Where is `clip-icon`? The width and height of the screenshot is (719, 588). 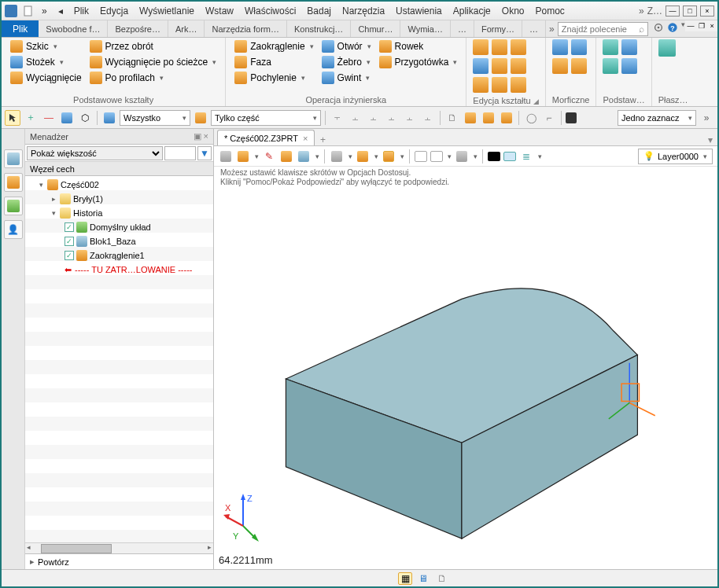
clip-icon is located at coordinates (507, 118).